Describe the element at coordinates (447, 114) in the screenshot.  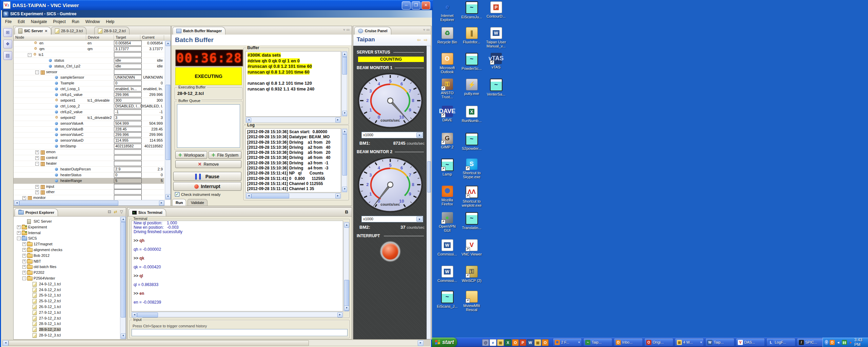
I see `desktop-icon-dave: DAVE↗DAVE` at that location.